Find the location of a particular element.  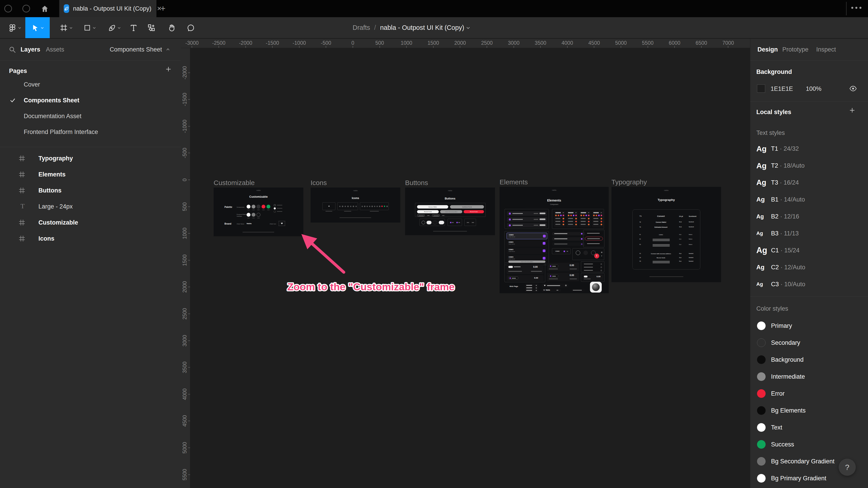

hand-tool-button is located at coordinates (172, 28).